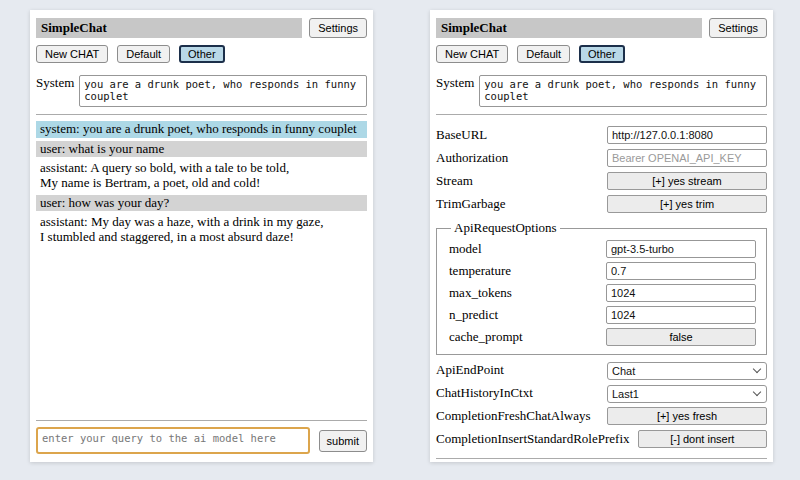  I want to click on setting-row-chathistory: ChatHistoryInCtxt Last1, so click(602, 393).